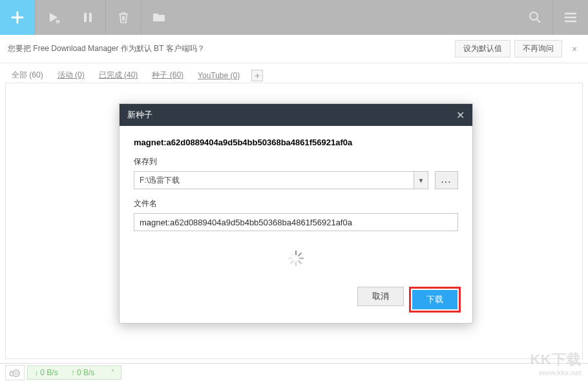 Image resolution: width=588 pixels, height=381 pixels. I want to click on snail-mode-button, so click(15, 373).